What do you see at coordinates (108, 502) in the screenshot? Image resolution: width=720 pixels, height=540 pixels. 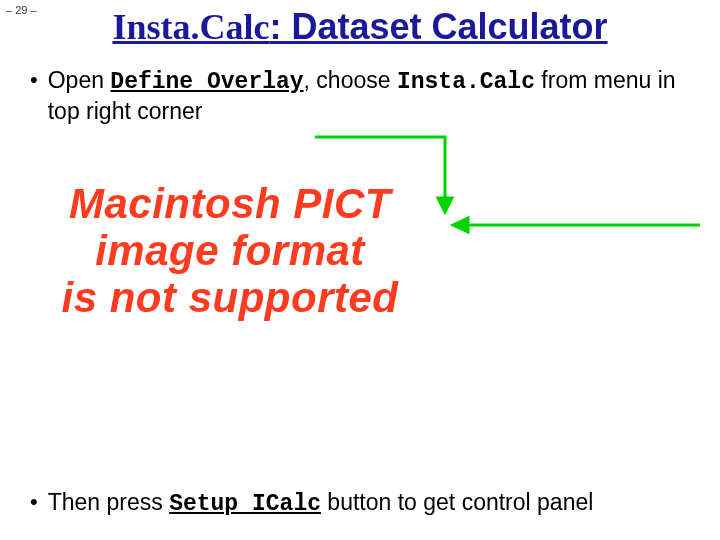 I see `bullet2-pre: Then press` at bounding box center [108, 502].